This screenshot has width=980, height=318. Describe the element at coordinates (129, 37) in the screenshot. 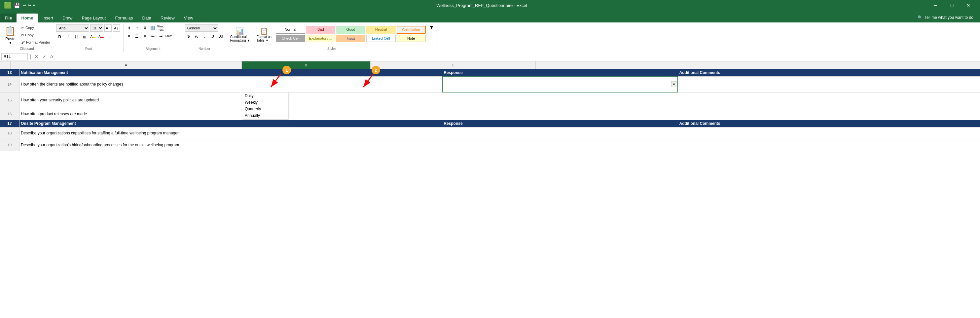

I see `align-left-button: ≡` at that location.